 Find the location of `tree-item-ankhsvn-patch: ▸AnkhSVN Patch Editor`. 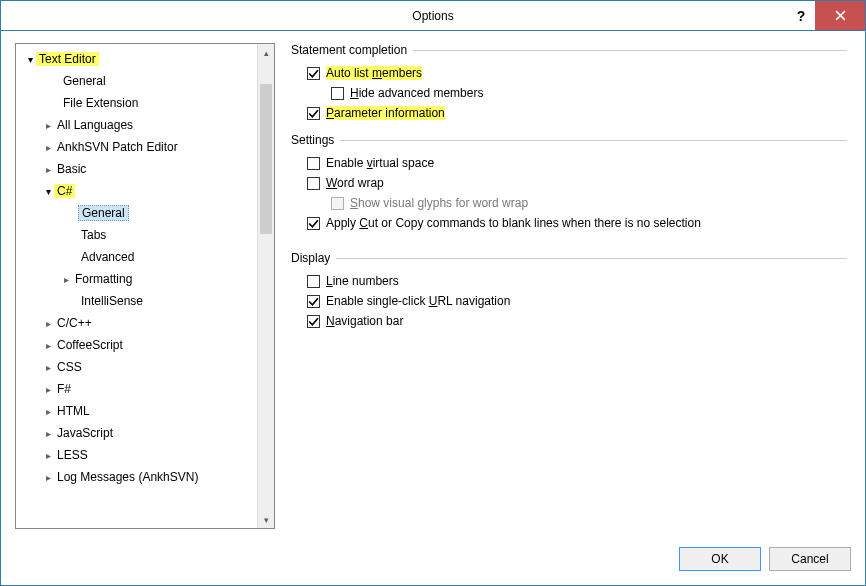

tree-item-ankhsvn-patch: ▸AnkhSVN Patch Editor is located at coordinates (136, 147).